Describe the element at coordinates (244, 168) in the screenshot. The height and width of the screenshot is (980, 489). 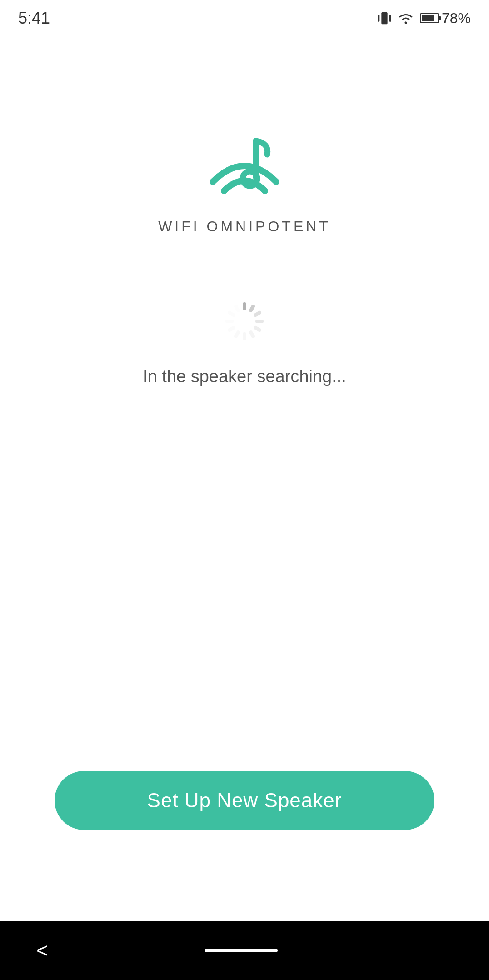
I see `app-logo` at that location.